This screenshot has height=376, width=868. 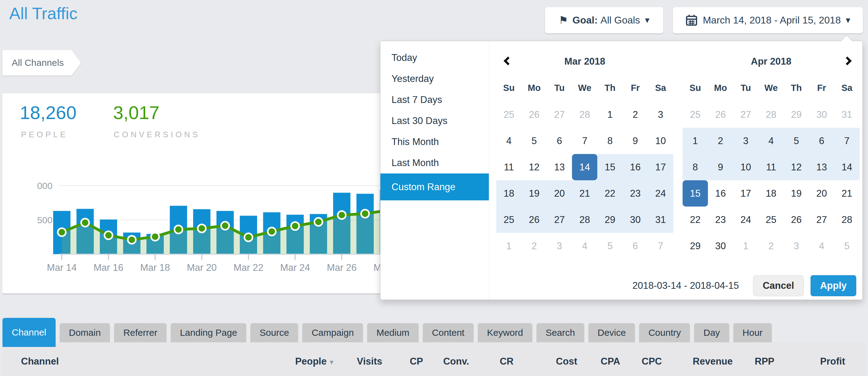 What do you see at coordinates (768, 20) in the screenshot?
I see `date-range-button: March 14, 2018 - April 15, 2018 ▼` at bounding box center [768, 20].